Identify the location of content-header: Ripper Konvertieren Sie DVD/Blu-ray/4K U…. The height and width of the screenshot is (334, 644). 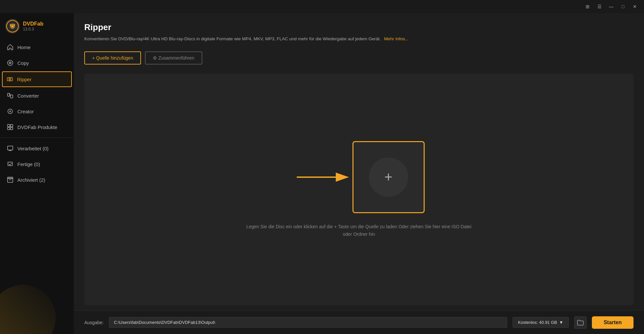
(359, 30).